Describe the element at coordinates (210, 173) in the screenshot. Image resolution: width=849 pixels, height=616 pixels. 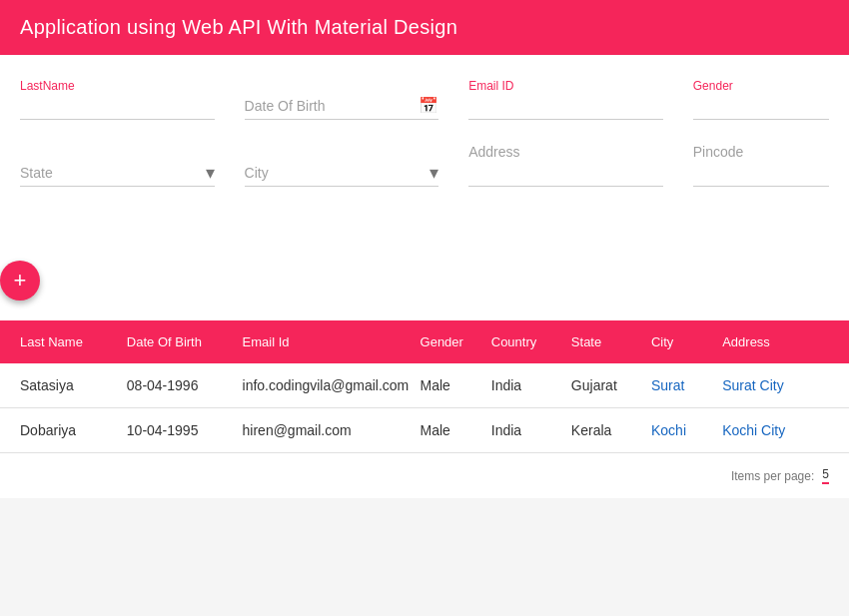
I see `state-dropdown-arrow: ▾` at that location.